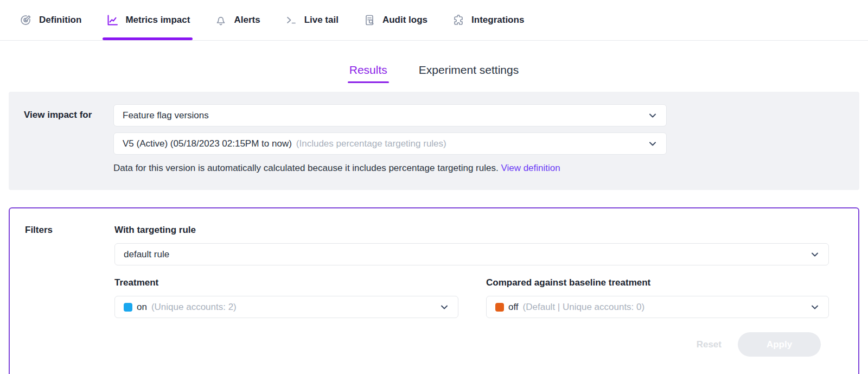 Image resolution: width=868 pixels, height=374 pixels. Describe the element at coordinates (148, 20) in the screenshot. I see `tab-metrics-impact: Metrics impact` at that location.